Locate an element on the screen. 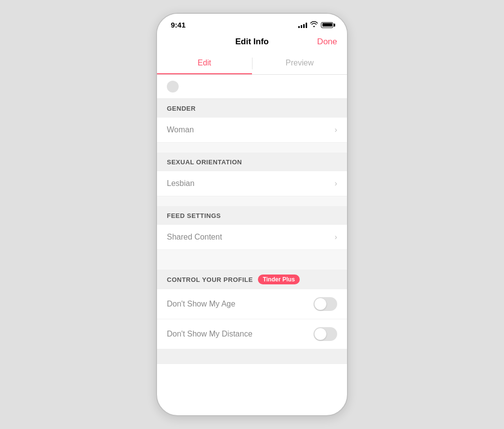 The height and width of the screenshot is (429, 504). shared-content-value: Shared Content is located at coordinates (194, 237).